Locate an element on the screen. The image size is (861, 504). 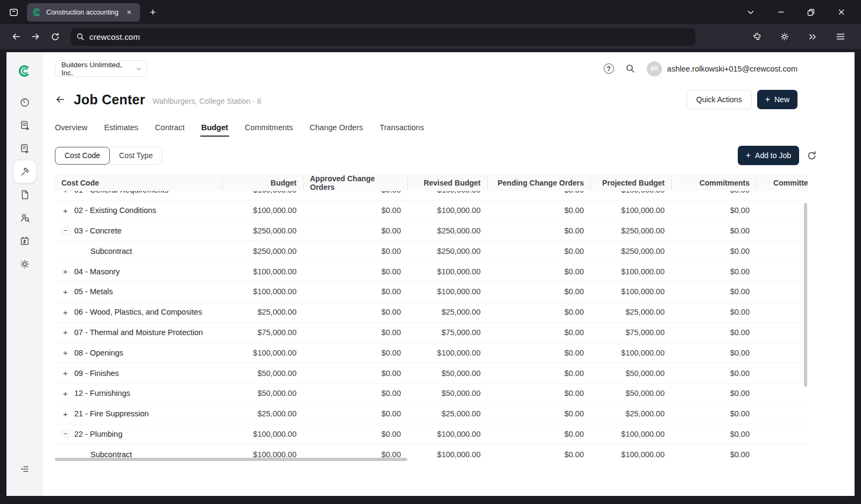
table-row: − 03 - Concrete $250,000.00$0.00$250,000… is located at coordinates (432, 231).